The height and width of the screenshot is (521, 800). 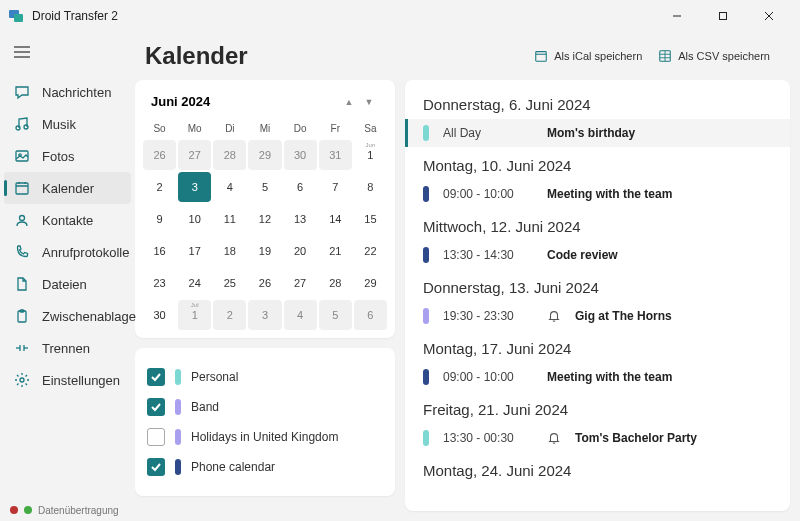 I want to click on calendar-day: Jun1, so click(x=370, y=155).